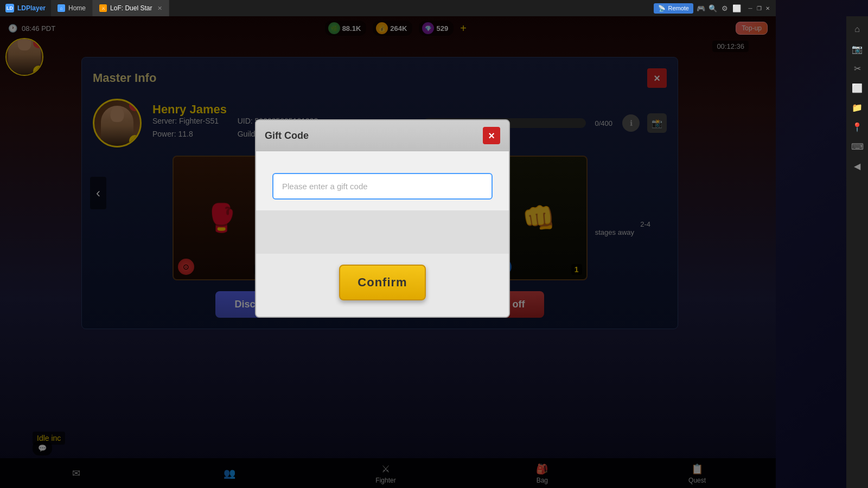 The image size is (868, 488). What do you see at coordinates (674, 9) in the screenshot?
I see `remote-button: 📡 Remote` at bounding box center [674, 9].